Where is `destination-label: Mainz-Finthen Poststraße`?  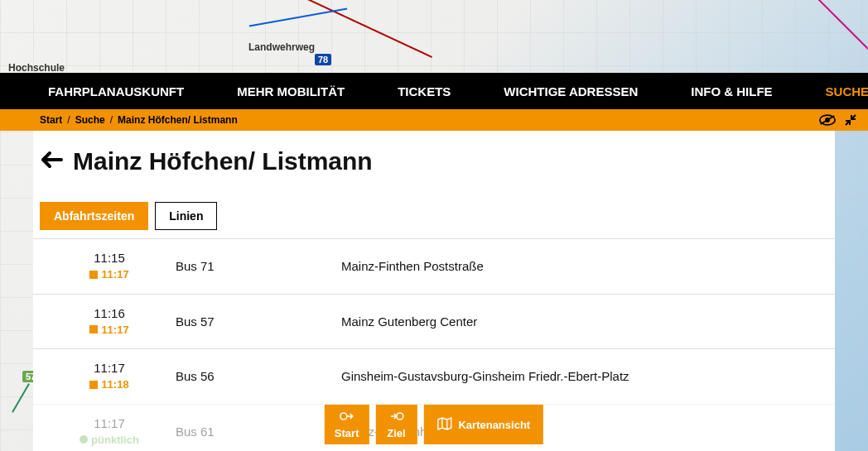 destination-label: Mainz-Finthen Poststraße is located at coordinates (583, 266).